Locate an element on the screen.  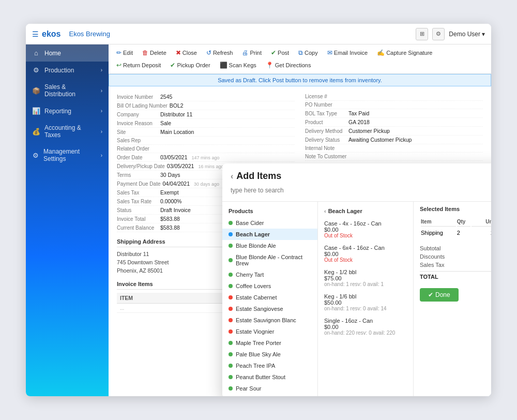
grid-icon-btn: ⊞ is located at coordinates (422, 34).